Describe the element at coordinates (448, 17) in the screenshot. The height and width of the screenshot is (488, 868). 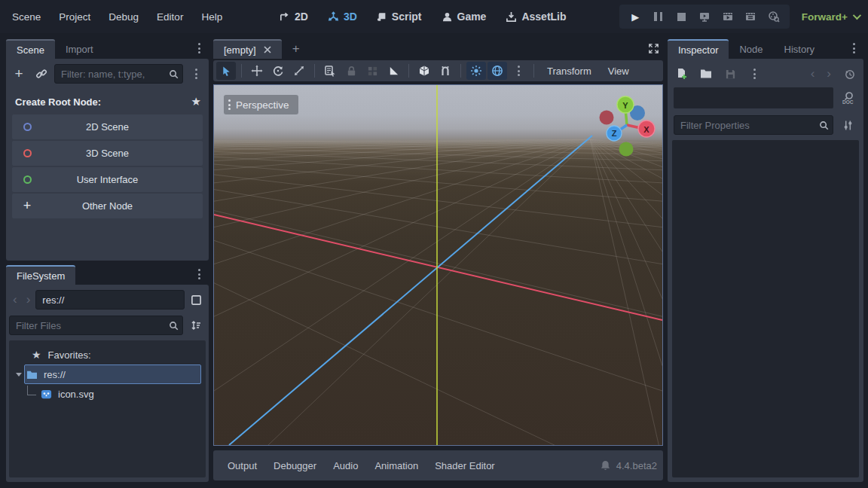
I see `game-icon` at that location.